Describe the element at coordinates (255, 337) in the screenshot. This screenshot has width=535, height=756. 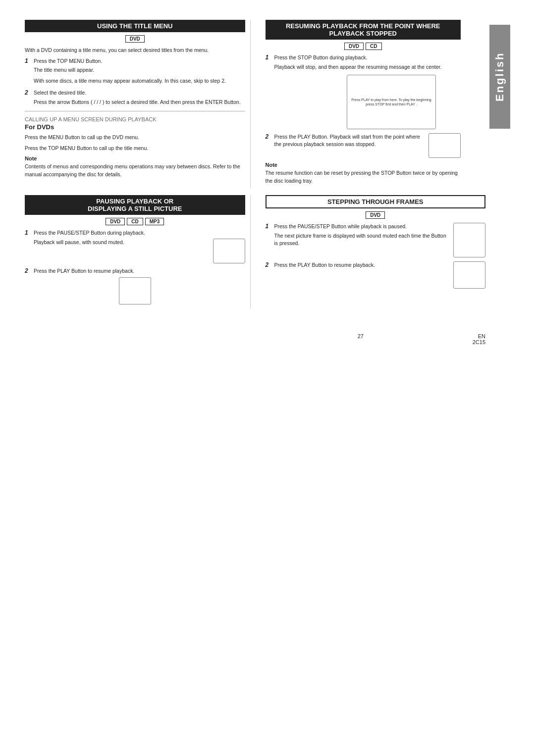
I see `page-footer: 27 EN 2C15` at that location.